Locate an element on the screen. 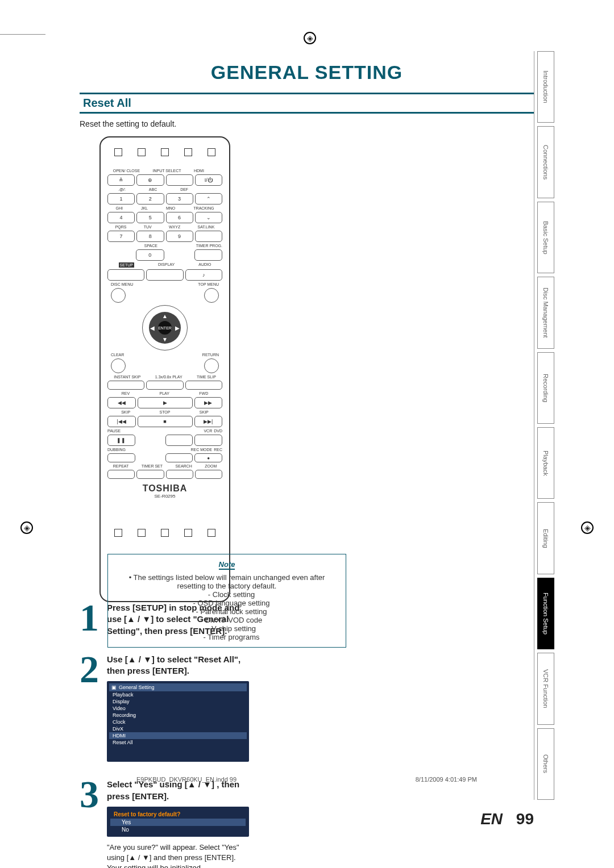  note-item: DivX® VOD code is located at coordinates (227, 620).